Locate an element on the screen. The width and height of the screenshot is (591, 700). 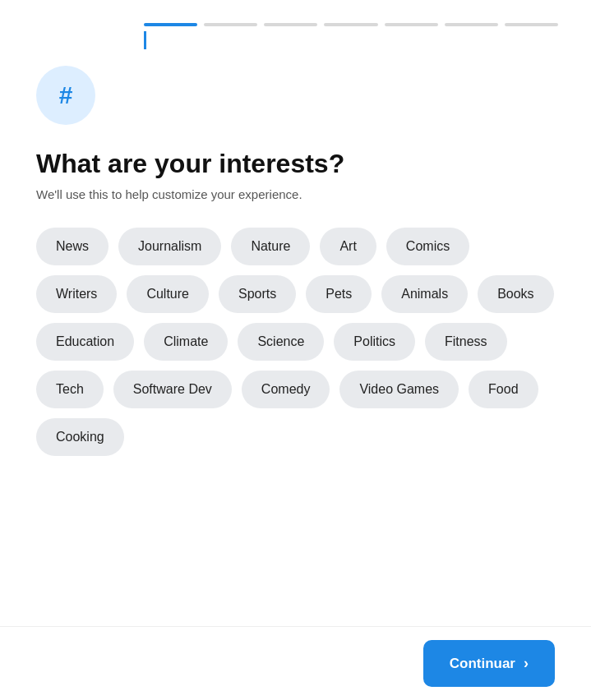
tag-pill: Books is located at coordinates (515, 294).